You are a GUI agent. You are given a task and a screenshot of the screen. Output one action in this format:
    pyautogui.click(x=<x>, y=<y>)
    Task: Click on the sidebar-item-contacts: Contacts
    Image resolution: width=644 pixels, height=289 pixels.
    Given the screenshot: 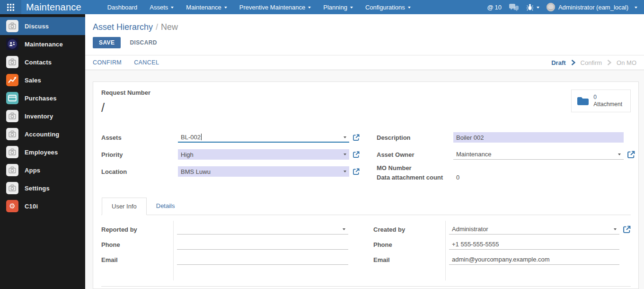 What is the action you would take?
    pyautogui.click(x=43, y=62)
    